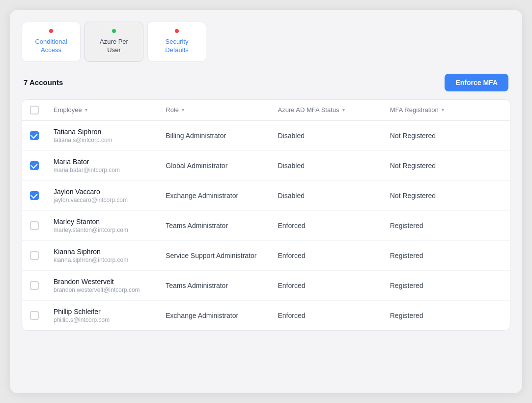  I want to click on role-cell-2: Global Administrator, so click(222, 166).